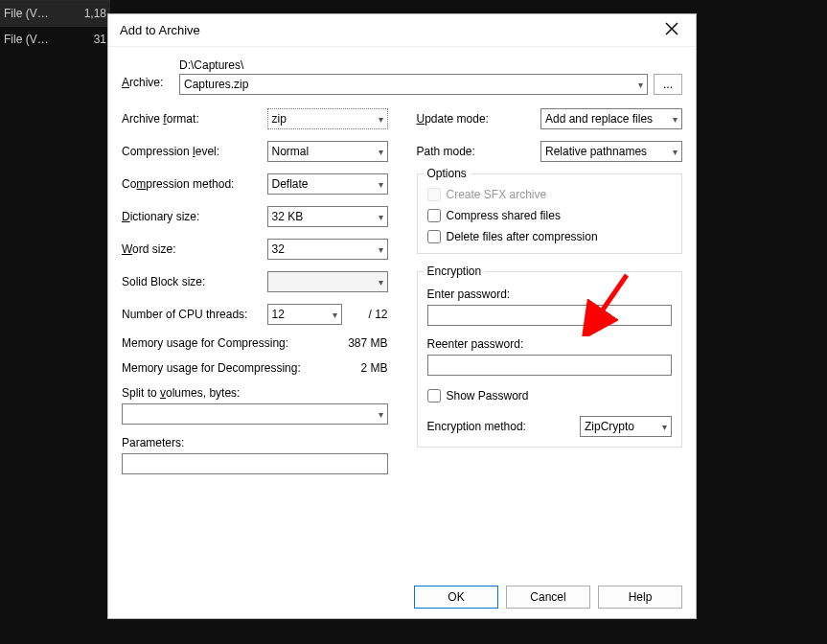  I want to click on bg-file-row: File (V… 1,18, so click(56, 13).